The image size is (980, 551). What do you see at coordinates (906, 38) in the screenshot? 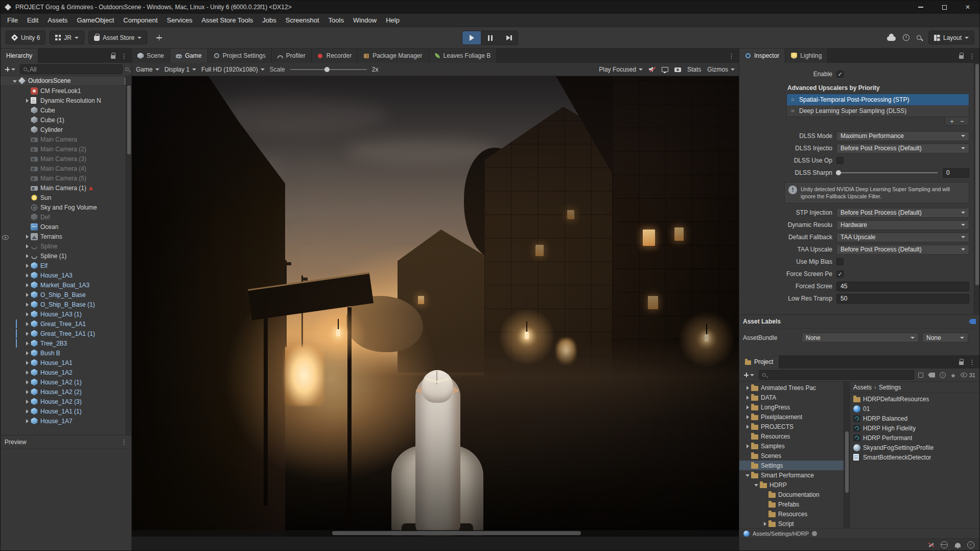
I see `undo-history-icon` at bounding box center [906, 38].